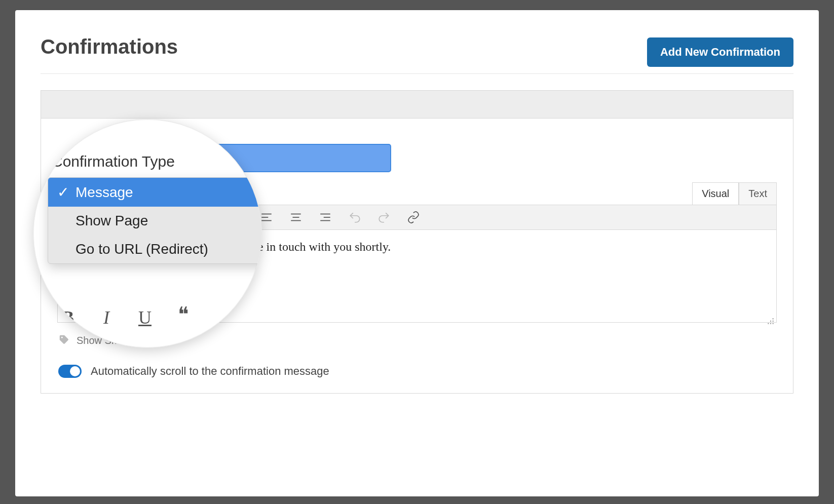  What do you see at coordinates (106, 318) in the screenshot?
I see `italic-icon: I` at bounding box center [106, 318].